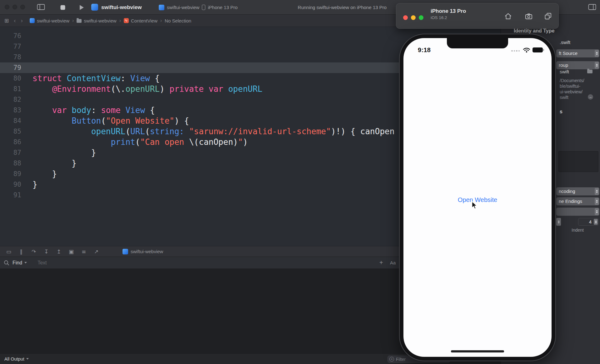 This screenshot has width=600, height=364. Describe the element at coordinates (508, 16) in the screenshot. I see `home-button` at that location.